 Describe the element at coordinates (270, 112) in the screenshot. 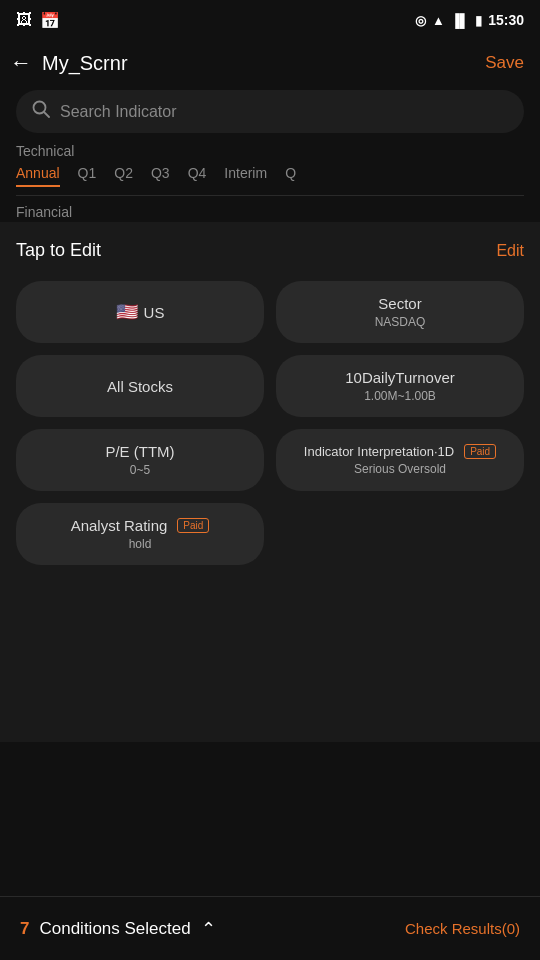

I see `search-bar: Search Indicator` at that location.